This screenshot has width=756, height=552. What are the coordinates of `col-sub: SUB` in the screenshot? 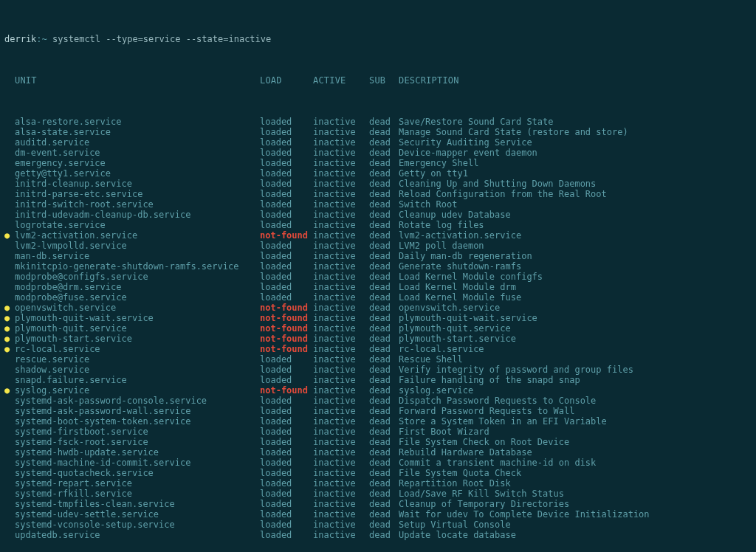 It's located at (384, 80).